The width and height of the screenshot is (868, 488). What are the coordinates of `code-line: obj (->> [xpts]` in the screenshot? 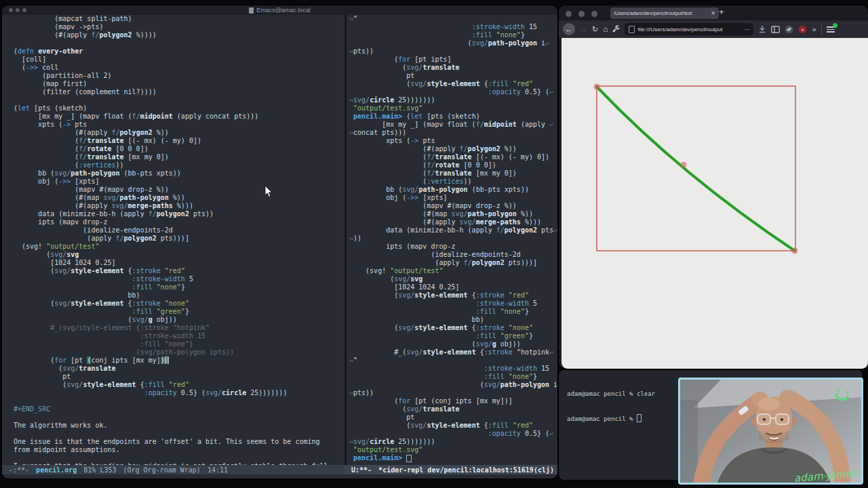 It's located at (454, 198).